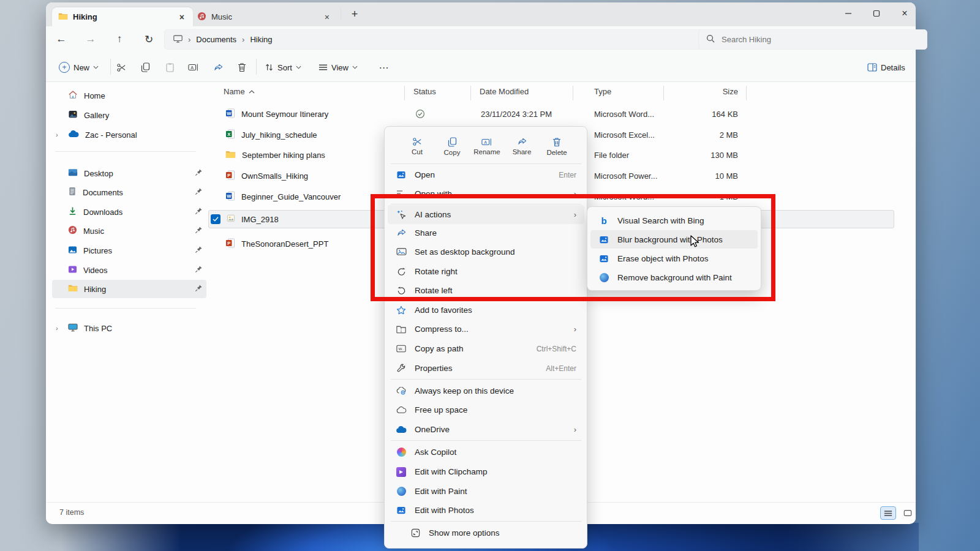 The width and height of the screenshot is (980, 551). I want to click on copy-button: Copy, so click(452, 146).